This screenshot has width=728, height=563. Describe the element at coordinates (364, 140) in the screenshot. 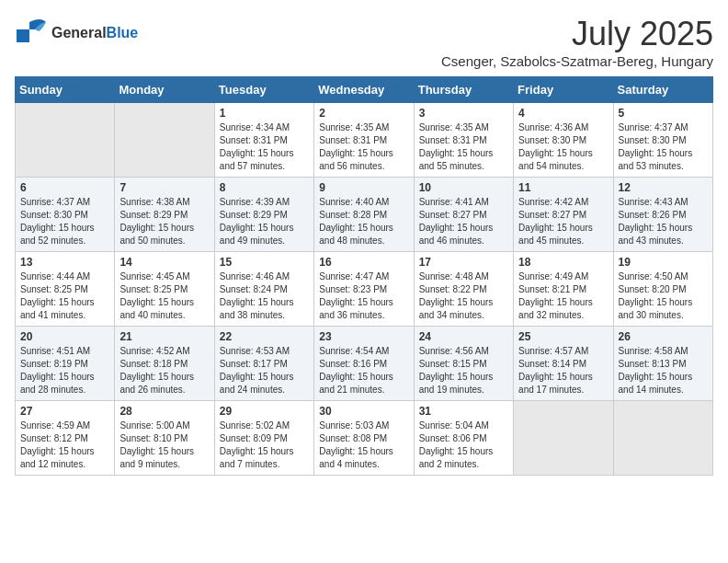

I see `week-row-1: 1Sunrise: 4:34 AM Sunset: 8:31 PM Daylig…` at that location.